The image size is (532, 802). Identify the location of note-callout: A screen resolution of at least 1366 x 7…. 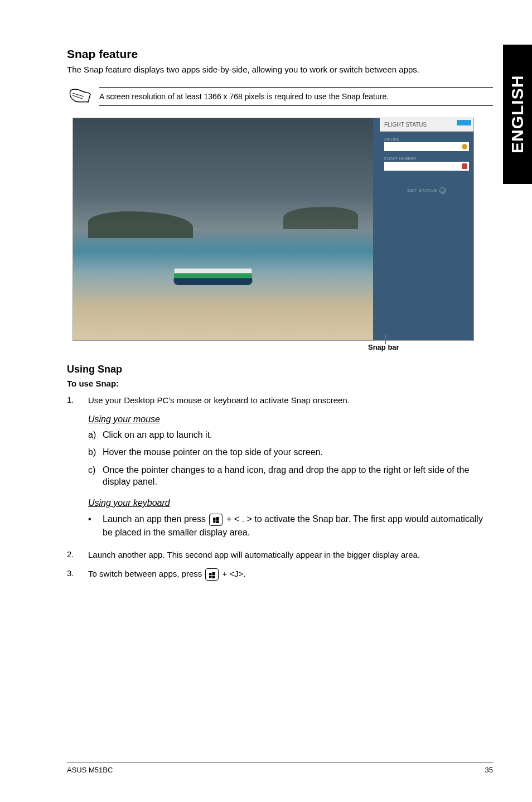
(280, 96).